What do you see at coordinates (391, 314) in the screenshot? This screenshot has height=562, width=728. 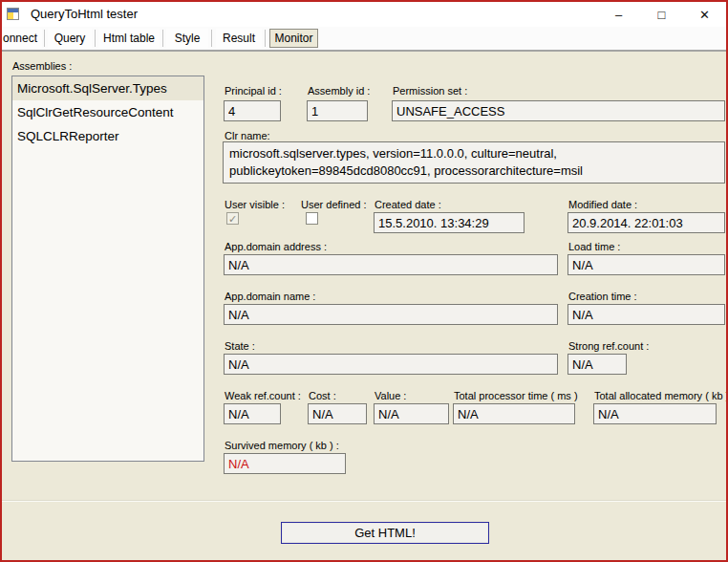 I see `app-domain-name-field` at bounding box center [391, 314].